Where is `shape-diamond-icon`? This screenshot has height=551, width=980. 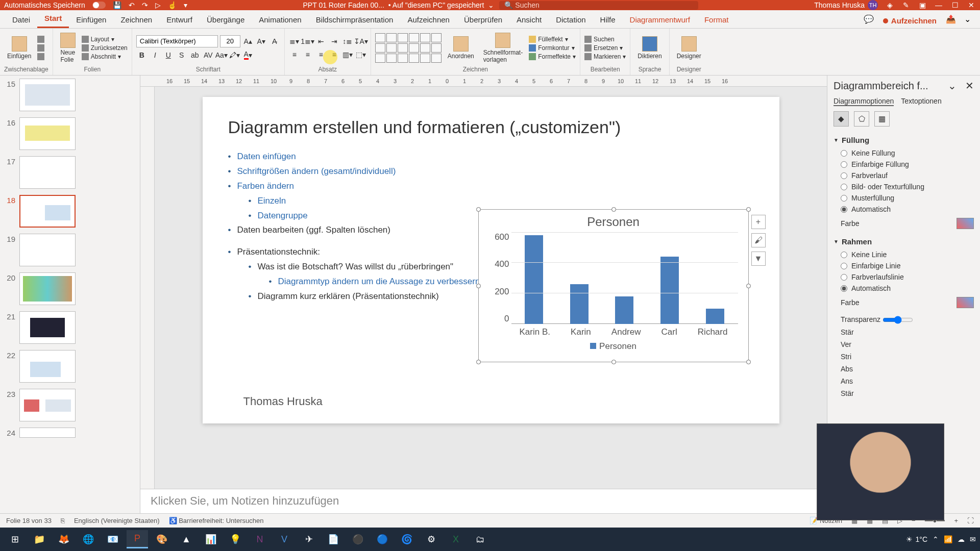 shape-diamond-icon is located at coordinates (391, 48).